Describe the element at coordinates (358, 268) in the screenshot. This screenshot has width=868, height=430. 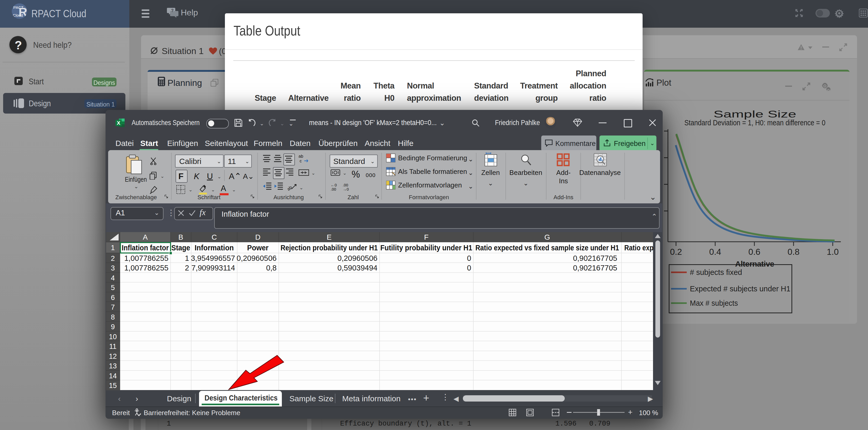
I see `svg-text: 0,59039494` at that location.